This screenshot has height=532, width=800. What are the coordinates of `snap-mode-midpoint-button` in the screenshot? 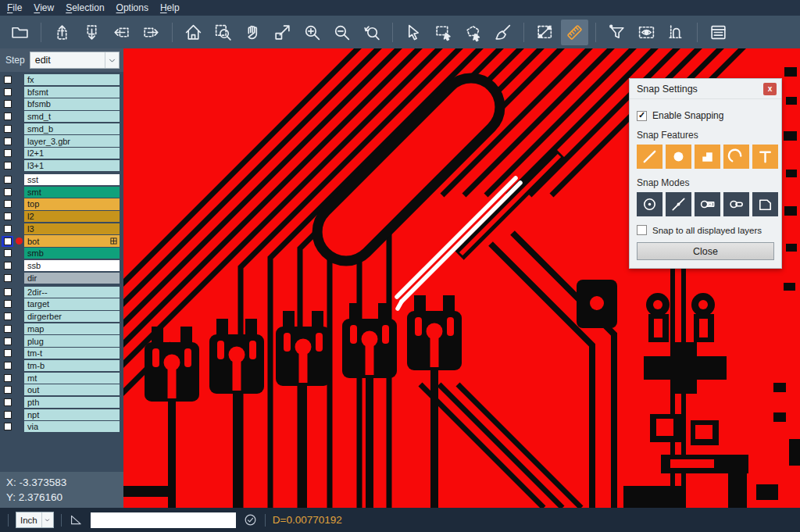 It's located at (678, 205).